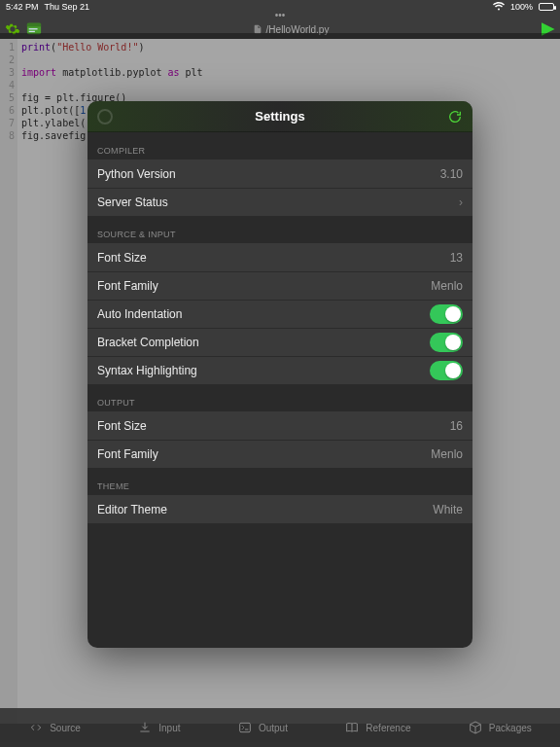  Describe the element at coordinates (510, 728) in the screenshot. I see `tab-packages-label: Packages` at that location.